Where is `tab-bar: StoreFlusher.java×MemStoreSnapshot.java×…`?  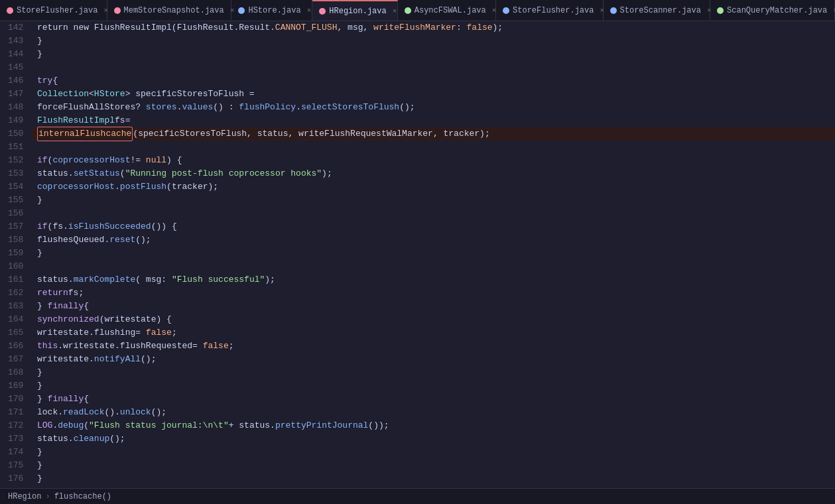 tab-bar: StoreFlusher.java×MemStoreSnapshot.java×… is located at coordinates (418, 11).